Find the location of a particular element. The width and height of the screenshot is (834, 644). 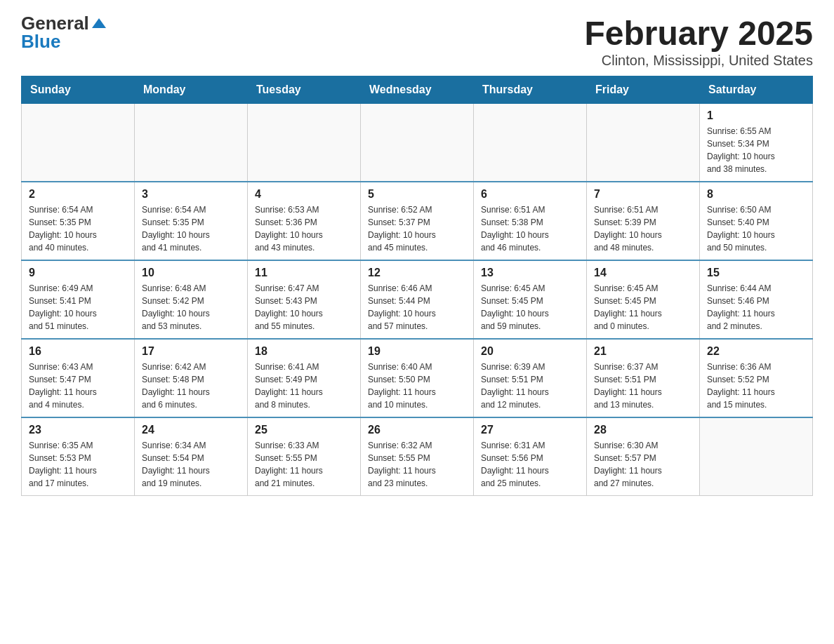

day-info: Sunrise: 6:34 AM Sunset: 5:54 PM Dayligh… is located at coordinates (191, 464).